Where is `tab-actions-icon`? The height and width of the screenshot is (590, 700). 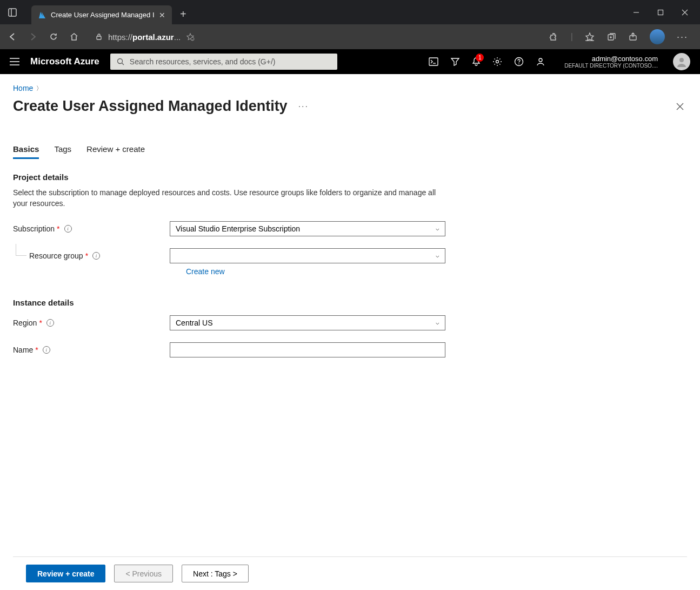
tab-actions-icon is located at coordinates (12, 12).